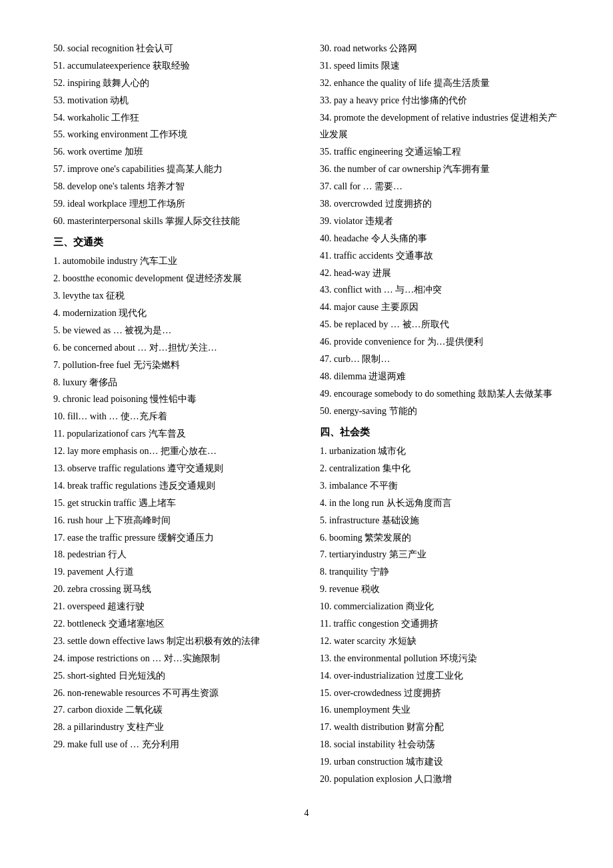 The image size is (613, 868). I want to click on list-item: 4. modernization 现代化, so click(173, 313).